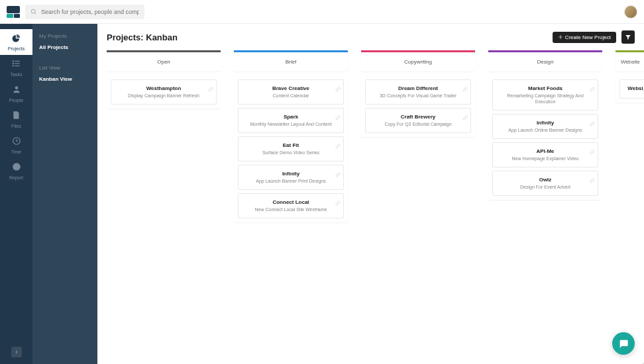  I want to click on project-card: InfinityApp Launch Online Banner Designs, so click(545, 126).